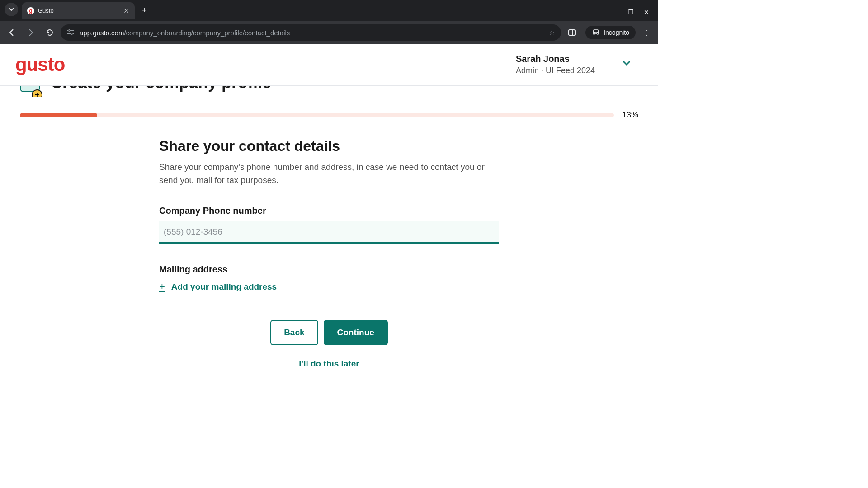  I want to click on window-controls: — ❐ ✕, so click(635, 15).